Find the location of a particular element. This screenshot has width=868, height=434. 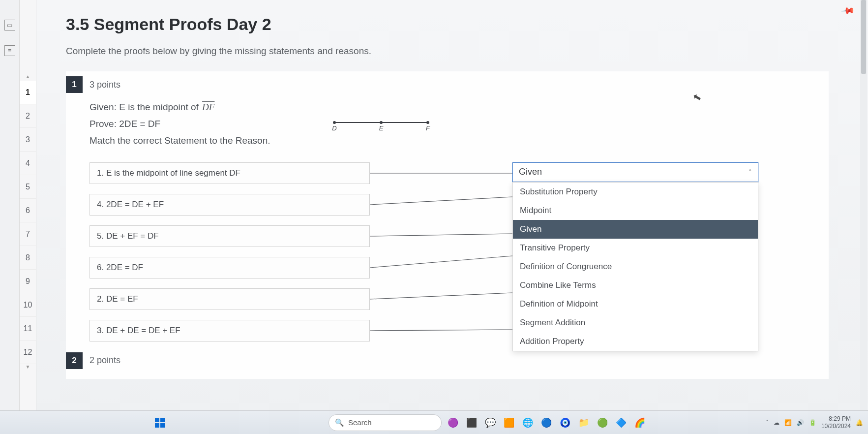

tray-notifications-icon: 🔔 is located at coordinates (860, 423).